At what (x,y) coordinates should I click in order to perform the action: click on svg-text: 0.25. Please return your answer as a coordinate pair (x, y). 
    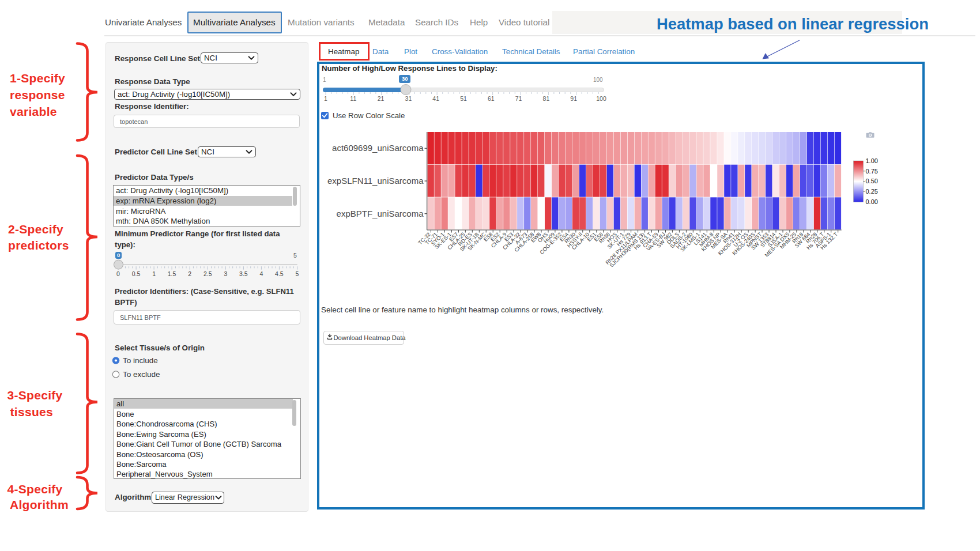
    Looking at the image, I should click on (872, 191).